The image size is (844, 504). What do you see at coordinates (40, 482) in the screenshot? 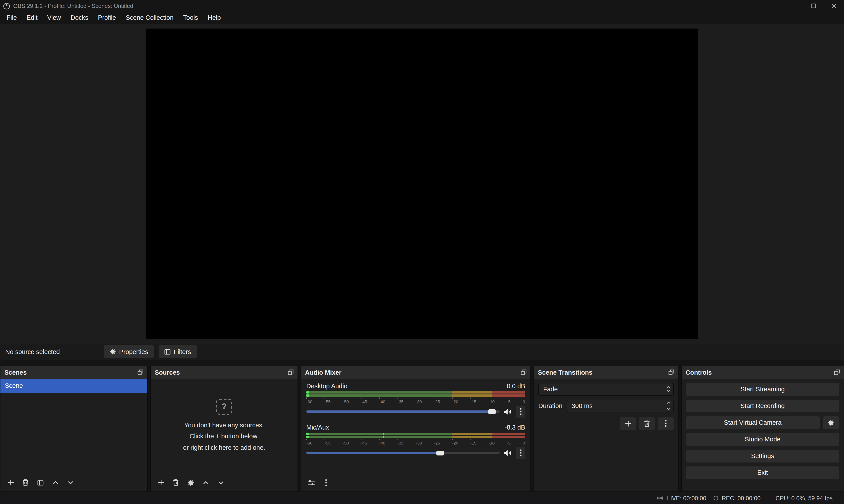
I see `scene-filters-button` at bounding box center [40, 482].